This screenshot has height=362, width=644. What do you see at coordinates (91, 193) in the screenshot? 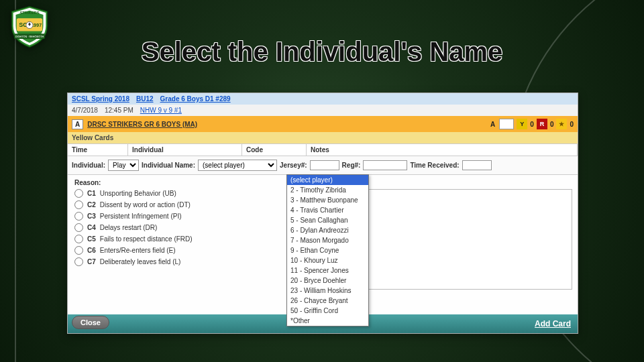
I see `reason-code: C1` at bounding box center [91, 193].